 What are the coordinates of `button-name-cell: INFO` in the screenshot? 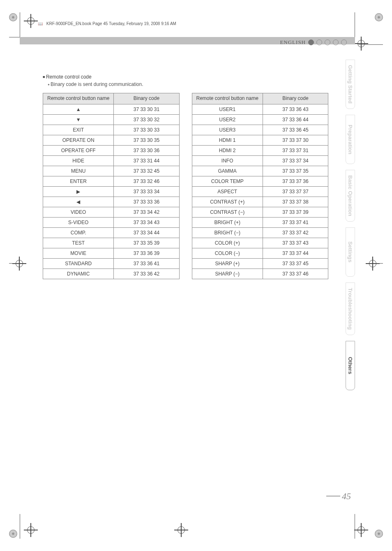 It's located at (227, 160).